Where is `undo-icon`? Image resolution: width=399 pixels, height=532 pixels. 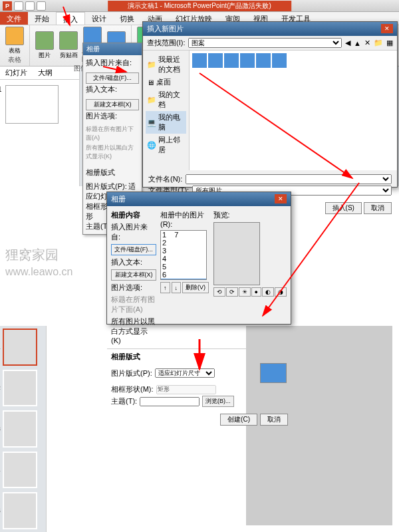
undo-icon is located at coordinates (30, 6).